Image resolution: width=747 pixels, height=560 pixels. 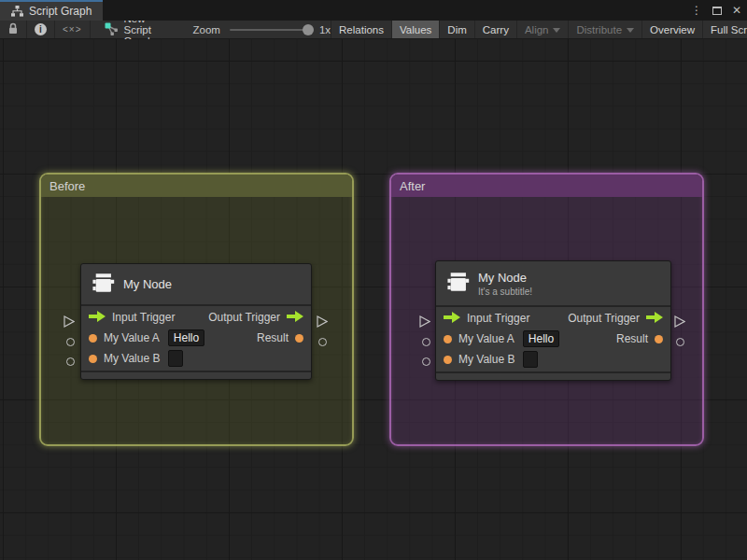 I want to click on values-label: Values, so click(x=416, y=30).